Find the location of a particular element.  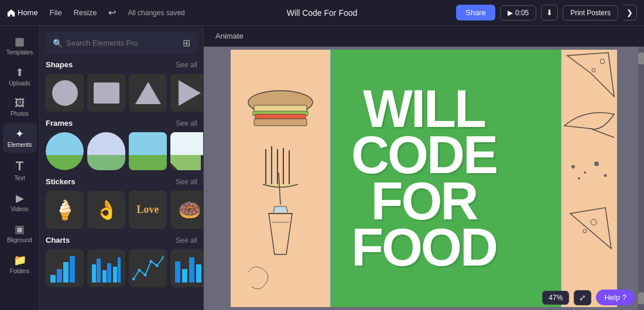

home-button: Home is located at coordinates (22, 13).